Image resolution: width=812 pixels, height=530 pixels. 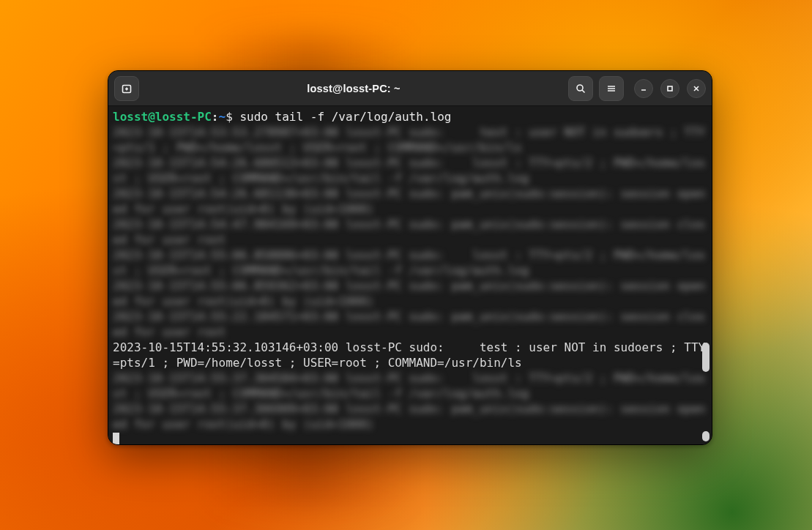 What do you see at coordinates (116, 438) in the screenshot?
I see `terminal-cursor` at bounding box center [116, 438].